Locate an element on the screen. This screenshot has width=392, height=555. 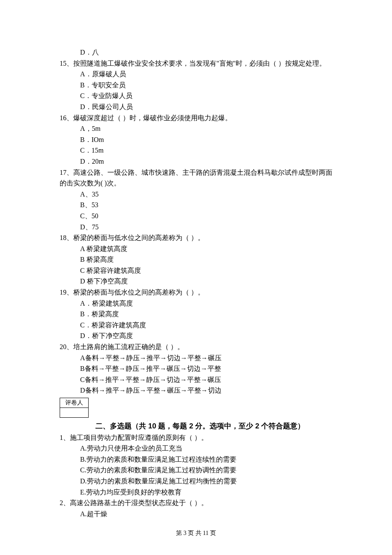
grader-box: 评卷人 is located at coordinates (74, 408).